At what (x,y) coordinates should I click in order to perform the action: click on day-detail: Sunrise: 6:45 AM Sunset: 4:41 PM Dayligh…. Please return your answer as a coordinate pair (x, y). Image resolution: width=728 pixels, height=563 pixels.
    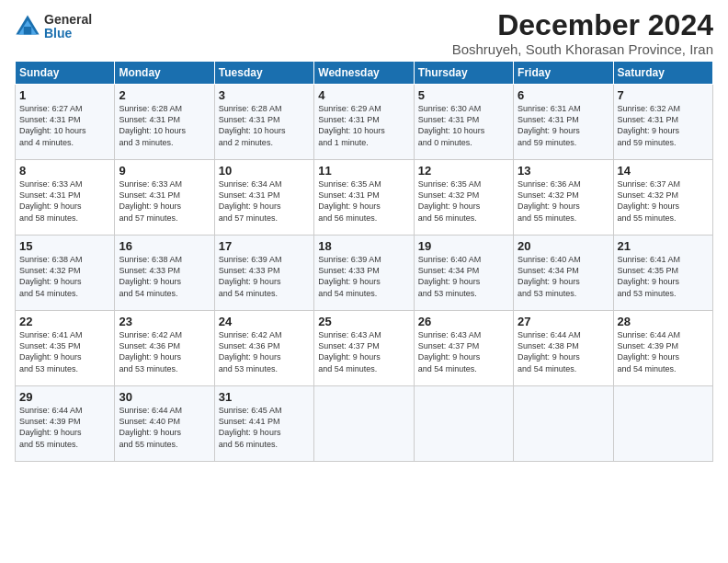
    Looking at the image, I should click on (265, 427).